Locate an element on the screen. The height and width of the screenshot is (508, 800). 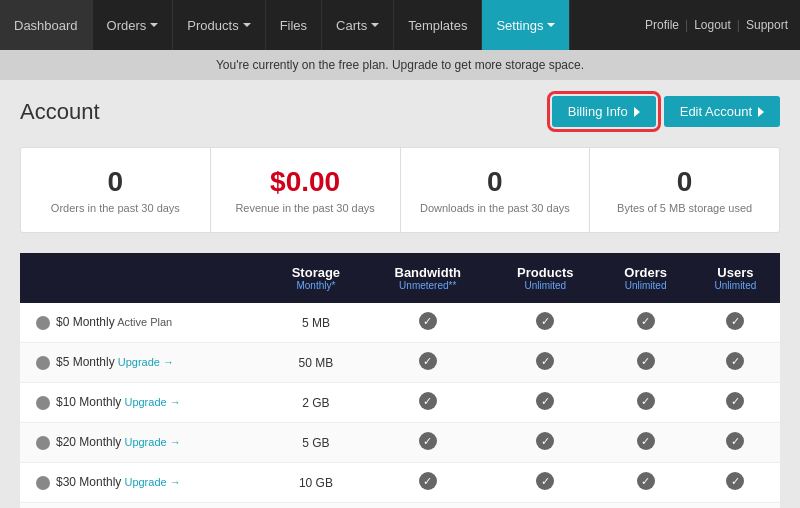
edit-arrow-icon is located at coordinates (761, 112).